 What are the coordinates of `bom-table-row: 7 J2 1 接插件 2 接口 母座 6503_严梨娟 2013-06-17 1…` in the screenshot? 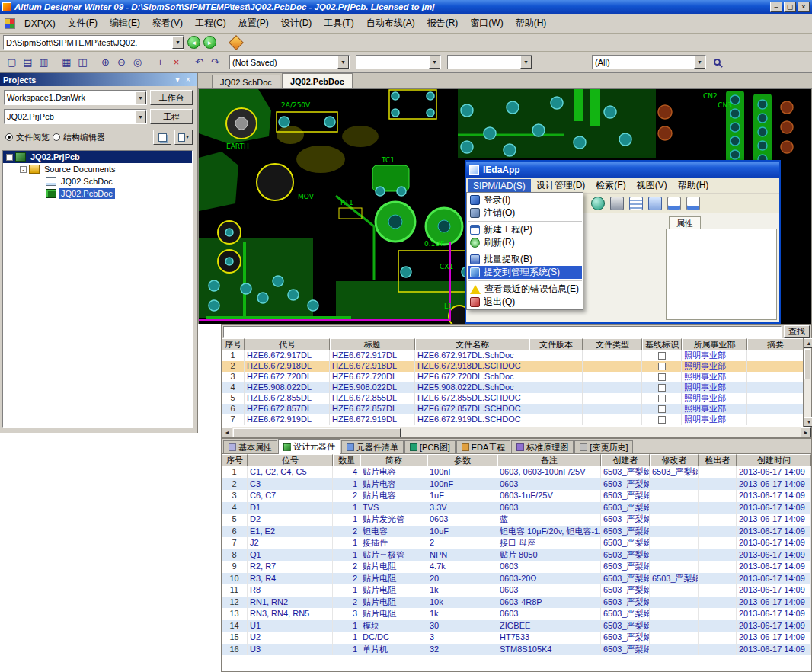 It's located at (516, 543).